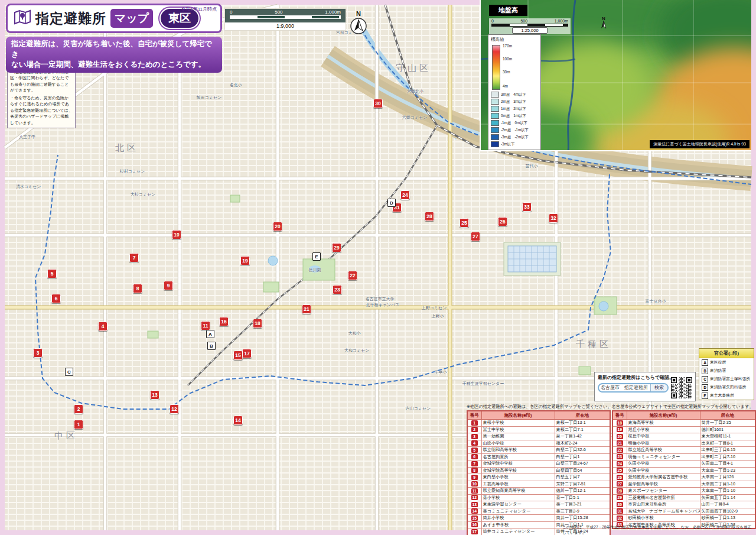 The width and height of the screenshot is (756, 535). I want to click on shelter-name: 金城学院高等学校, so click(518, 471).